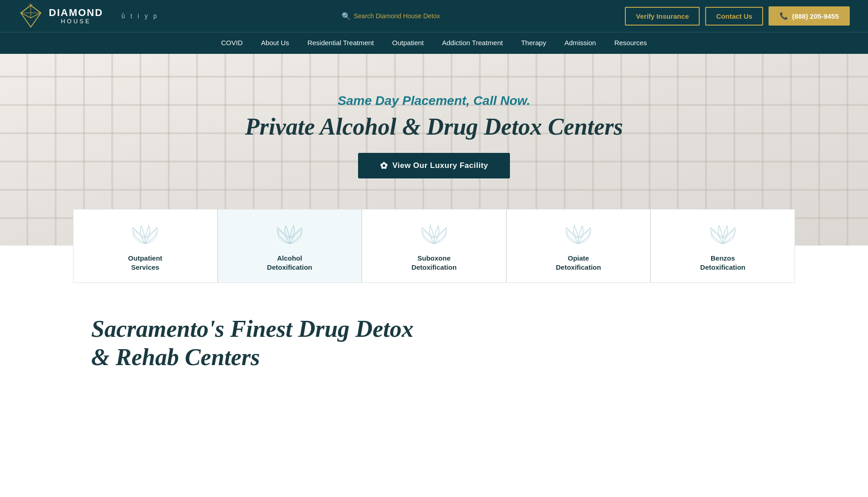 This screenshot has height=497, width=868. Describe the element at coordinates (580, 43) in the screenshot. I see `nav-admission: Admission` at that location.